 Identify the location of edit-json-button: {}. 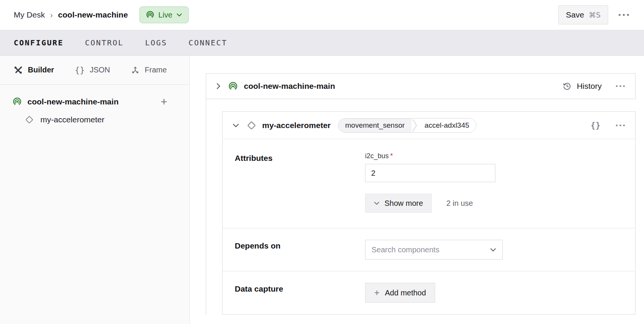
(596, 125).